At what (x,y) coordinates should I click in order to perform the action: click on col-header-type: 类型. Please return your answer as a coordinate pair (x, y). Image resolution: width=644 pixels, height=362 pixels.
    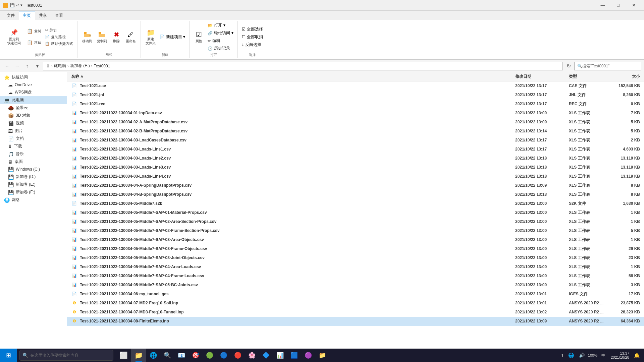
    Looking at the image, I should click on (588, 76).